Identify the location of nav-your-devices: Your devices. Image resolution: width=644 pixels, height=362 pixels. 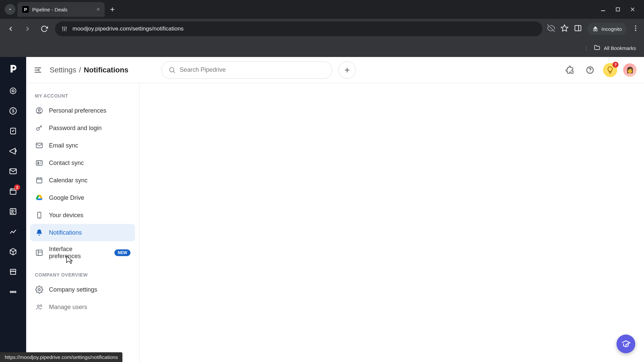
(83, 215).